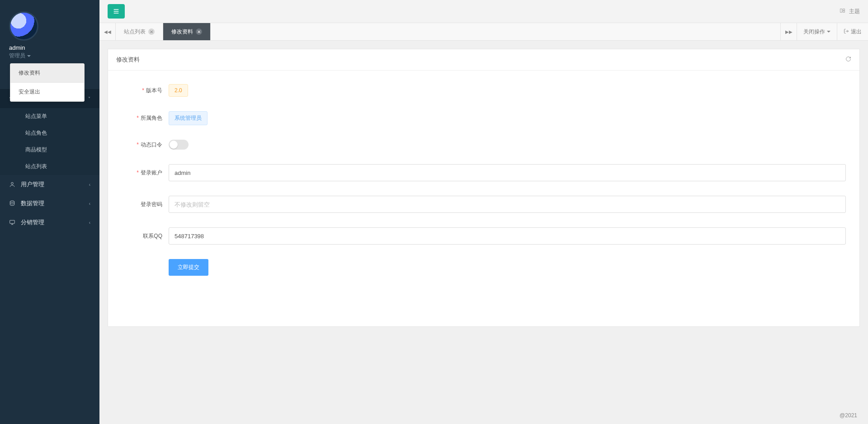 The image size is (868, 424). I want to click on field-otp, so click(507, 145).